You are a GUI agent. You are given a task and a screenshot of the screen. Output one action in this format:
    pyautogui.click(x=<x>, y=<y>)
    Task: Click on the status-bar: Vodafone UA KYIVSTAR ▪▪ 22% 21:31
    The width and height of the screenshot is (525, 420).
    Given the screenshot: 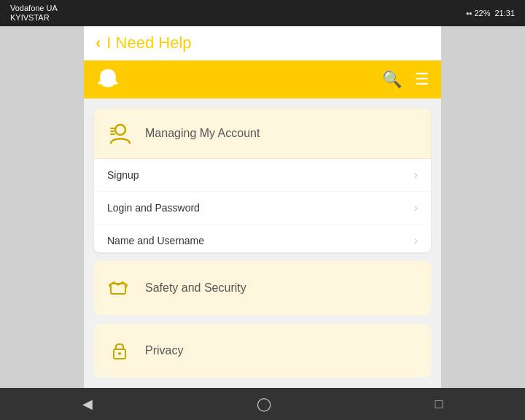 What is the action you would take?
    pyautogui.click(x=262, y=13)
    